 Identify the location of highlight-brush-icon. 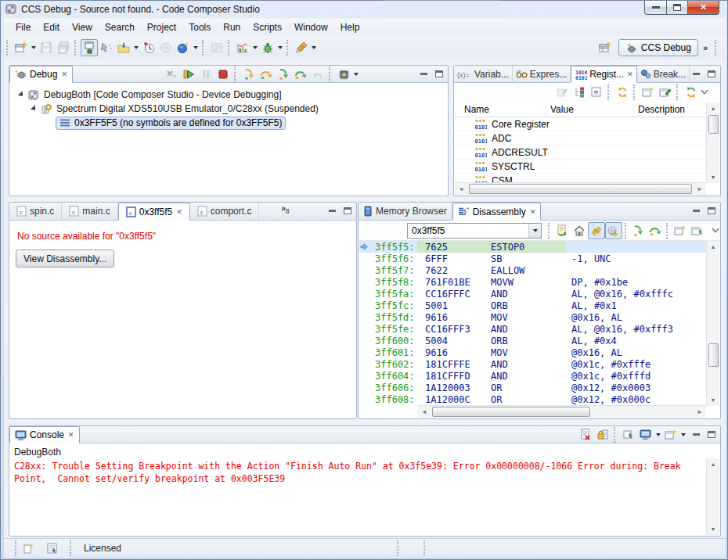
(301, 48).